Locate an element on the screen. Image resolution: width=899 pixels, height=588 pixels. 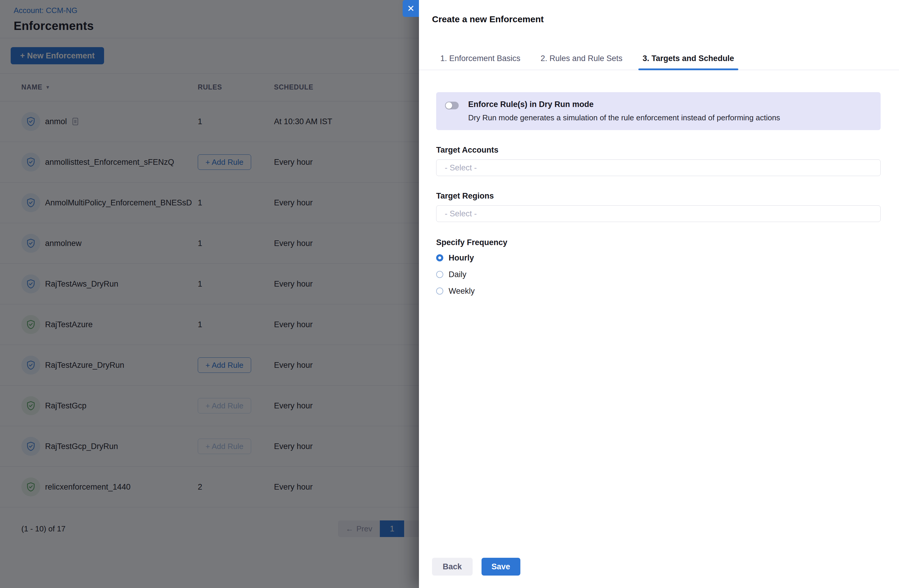
toggle-knob-icon is located at coordinates (449, 106).